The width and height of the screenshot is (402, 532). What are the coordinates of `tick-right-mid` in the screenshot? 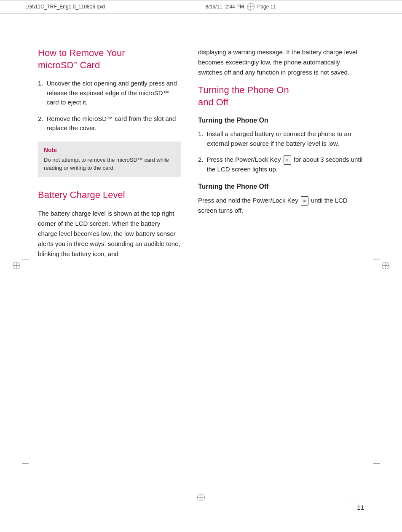 It's located at (377, 259).